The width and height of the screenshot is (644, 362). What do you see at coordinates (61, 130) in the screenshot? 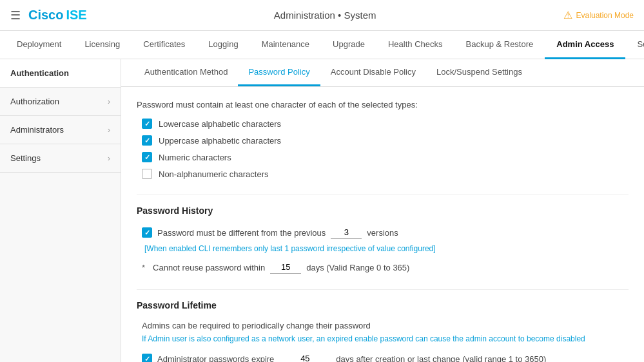
I see `sidebar-item-administrators: Administrators ›` at bounding box center [61, 130].